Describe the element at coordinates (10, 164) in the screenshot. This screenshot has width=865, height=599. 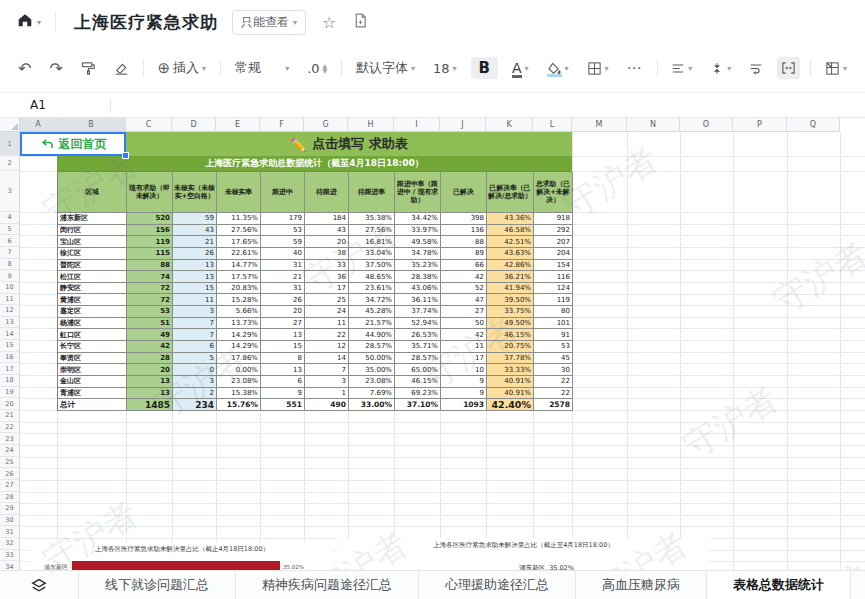
I see `row-header-2: 2` at that location.